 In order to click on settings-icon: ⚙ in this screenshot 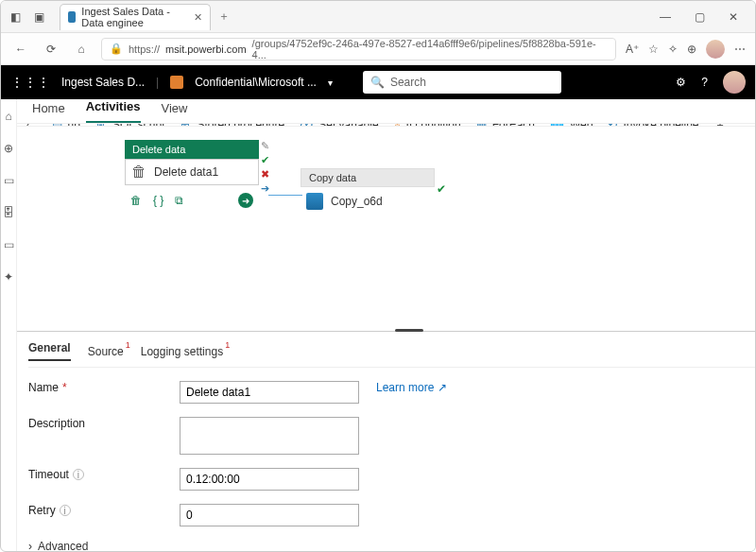, I will do `click(680, 82)`.